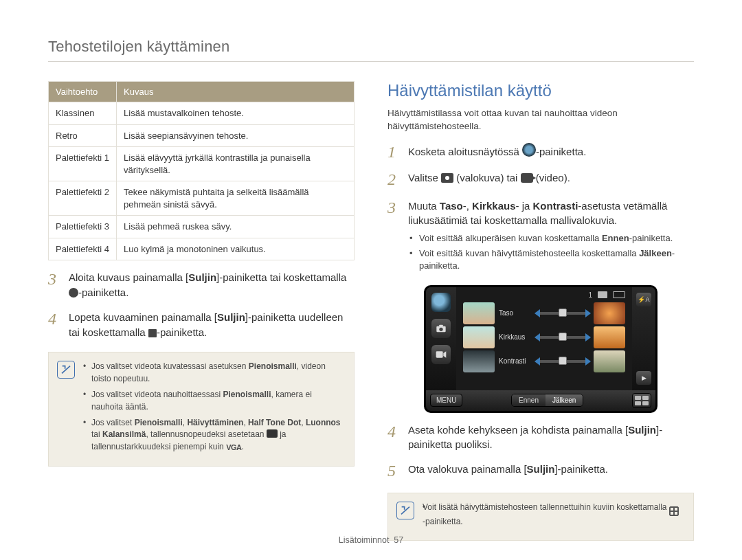 The height and width of the screenshot is (560, 742). What do you see at coordinates (644, 300) in the screenshot?
I see `flash-auto-icon: ⚡A` at bounding box center [644, 300].